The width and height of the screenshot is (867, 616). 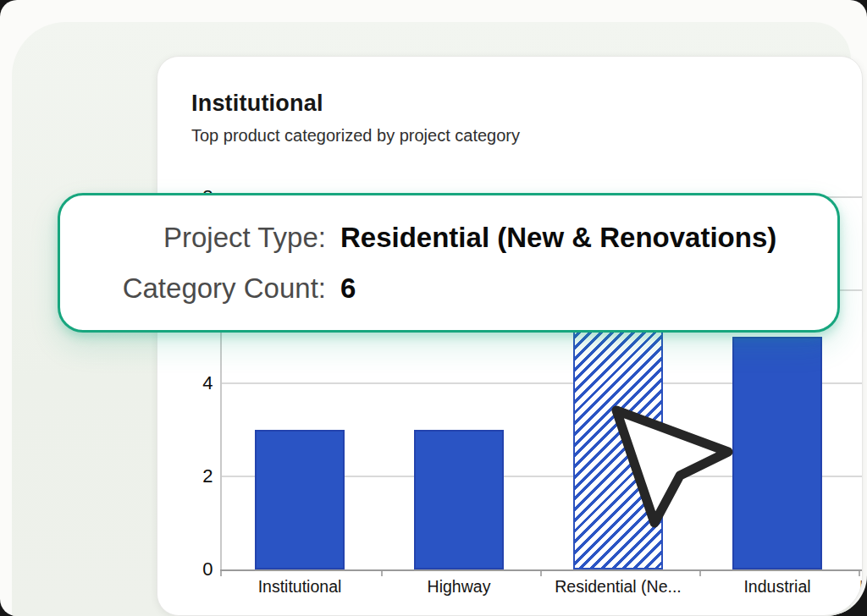 I want to click on x-axis-label-residential-ne: Residential (Ne..., so click(x=618, y=586).